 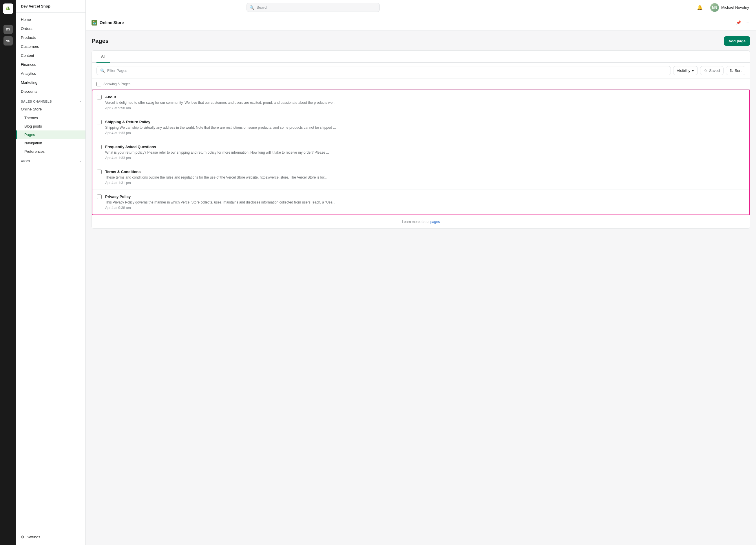 I want to click on visibility-filter-button: Visibility ▾, so click(x=685, y=71).